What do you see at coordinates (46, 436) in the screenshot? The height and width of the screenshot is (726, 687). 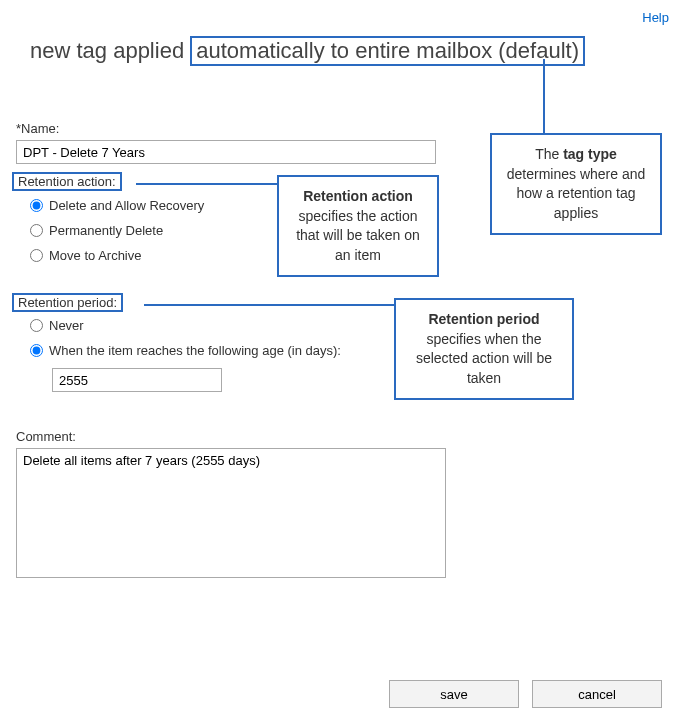 I see `comment-label: Comment:` at bounding box center [46, 436].